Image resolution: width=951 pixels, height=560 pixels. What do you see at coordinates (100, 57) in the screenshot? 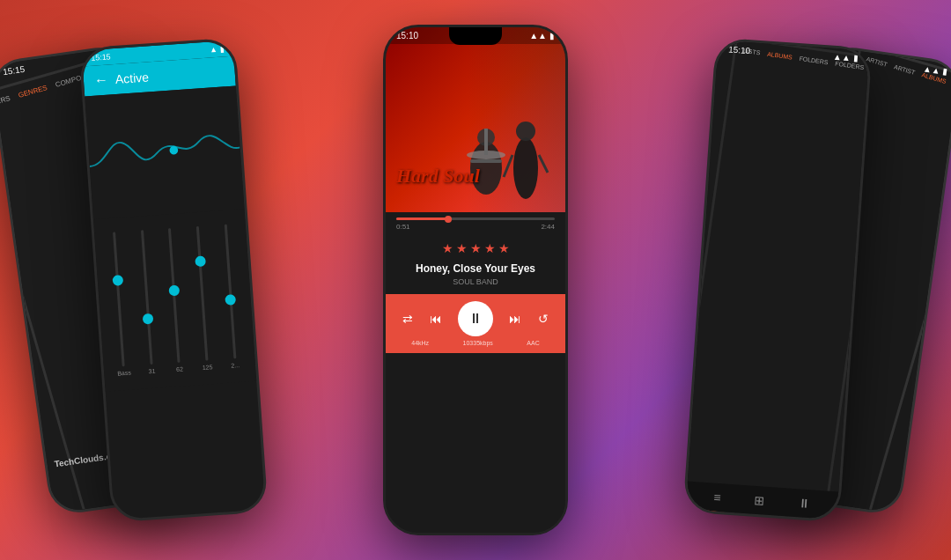
I see `eq-status-time: 15:15` at bounding box center [100, 57].